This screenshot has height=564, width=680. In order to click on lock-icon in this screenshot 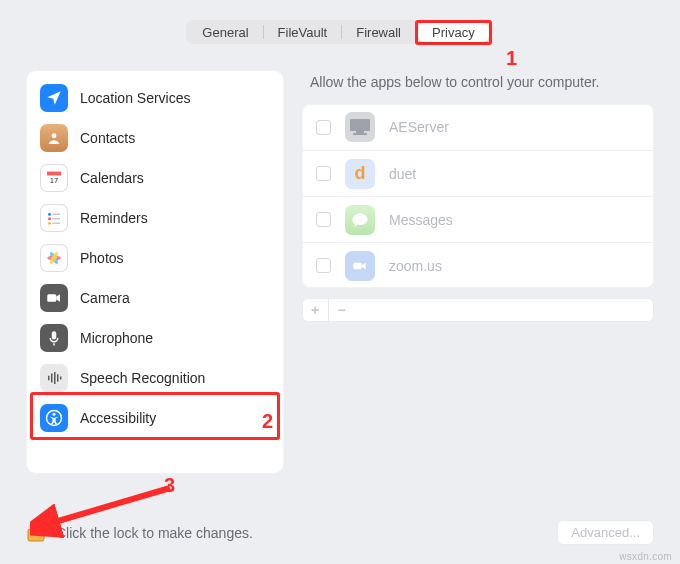, I will do `click(36, 532)`.